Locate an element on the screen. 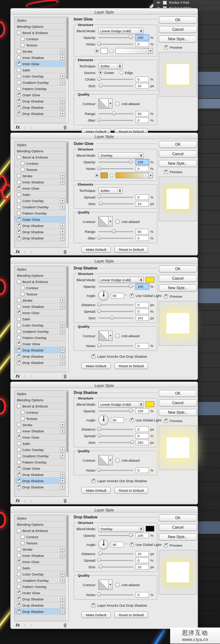 The width and height of the screenshot is (220, 644). style-row-contour: Contour is located at coordinates (41, 39).